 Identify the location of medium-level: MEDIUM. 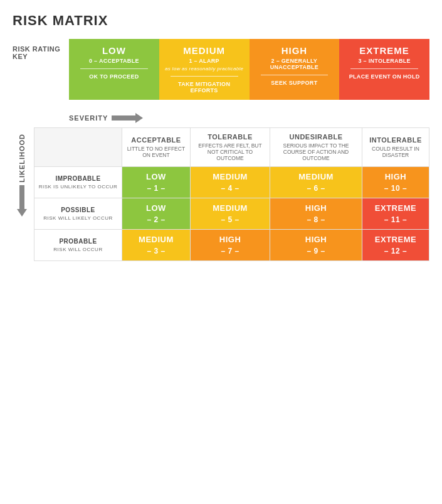
(204, 50).